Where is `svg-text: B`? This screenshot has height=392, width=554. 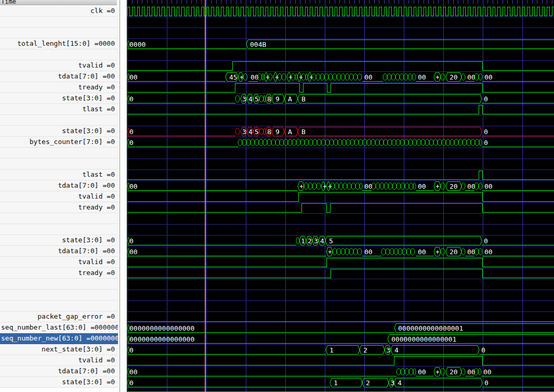 svg-text: B is located at coordinates (304, 132).